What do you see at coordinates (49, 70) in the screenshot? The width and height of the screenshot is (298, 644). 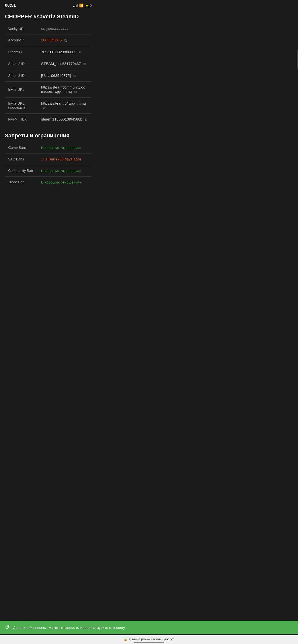 I see `steamid-section: CHOPPER #savetf2 SteamID Vanity URL не у…` at bounding box center [49, 70].